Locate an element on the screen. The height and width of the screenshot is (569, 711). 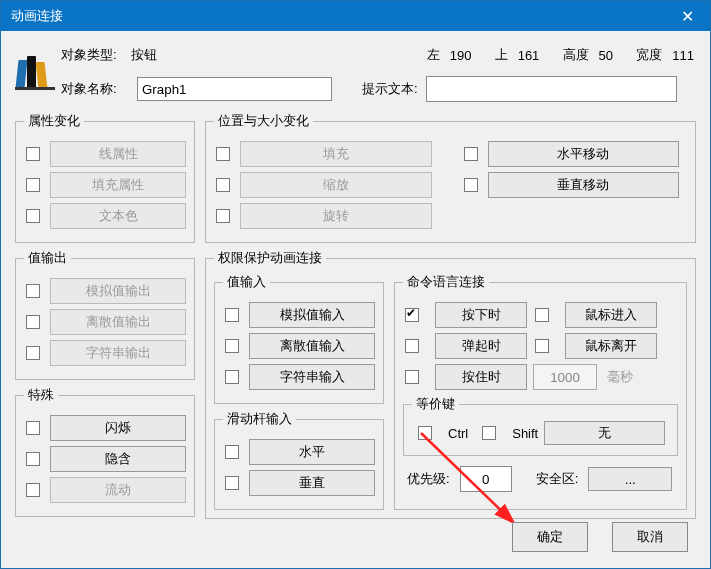
btn-equiv-none: 无 is located at coordinates (604, 433).